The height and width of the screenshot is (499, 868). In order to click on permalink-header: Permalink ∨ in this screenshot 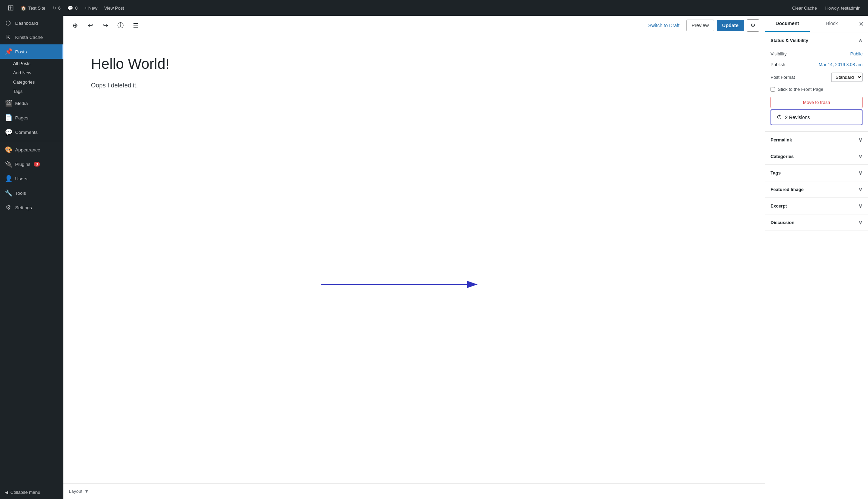, I will do `click(816, 140)`.